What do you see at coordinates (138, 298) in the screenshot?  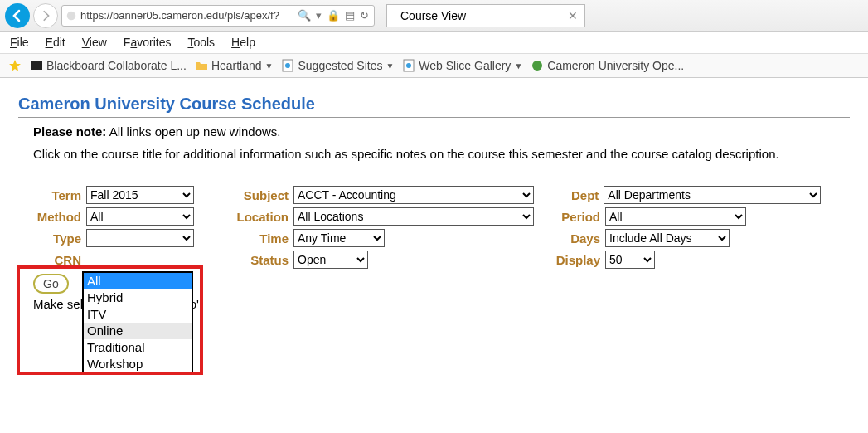 I see `method-option-hybrid: Hybrid` at bounding box center [138, 298].